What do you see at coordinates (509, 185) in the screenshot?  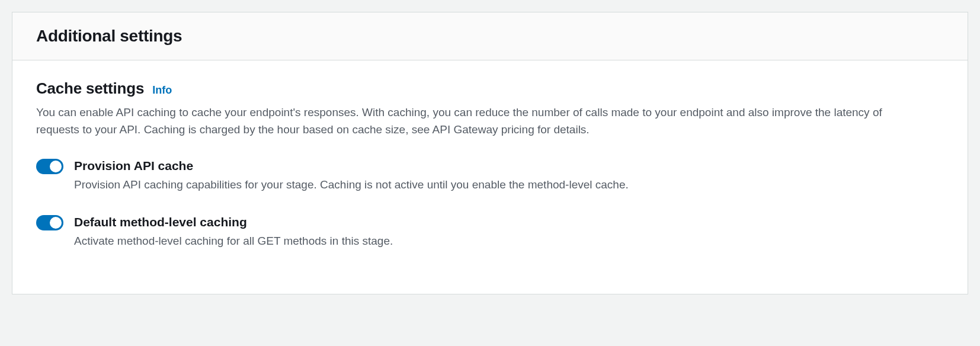 I see `provision-api-cache-hint: Provision API caching capabilities for y…` at bounding box center [509, 185].